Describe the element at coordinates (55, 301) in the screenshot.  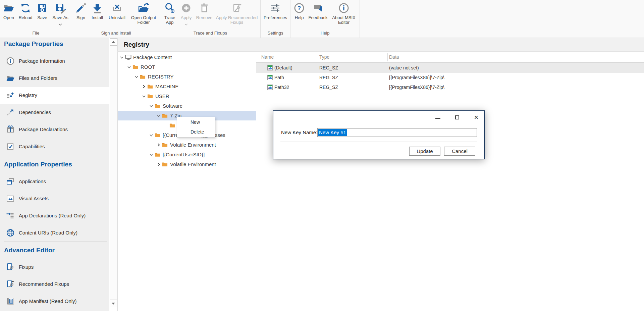
I see `sidebar-item-app-manifest: App Manifest (Read Only)` at that location.